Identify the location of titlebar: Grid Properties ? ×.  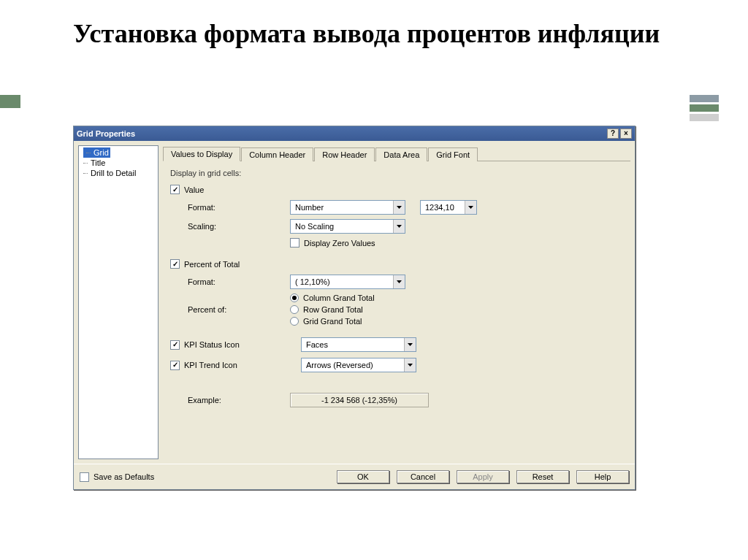
(354, 134).